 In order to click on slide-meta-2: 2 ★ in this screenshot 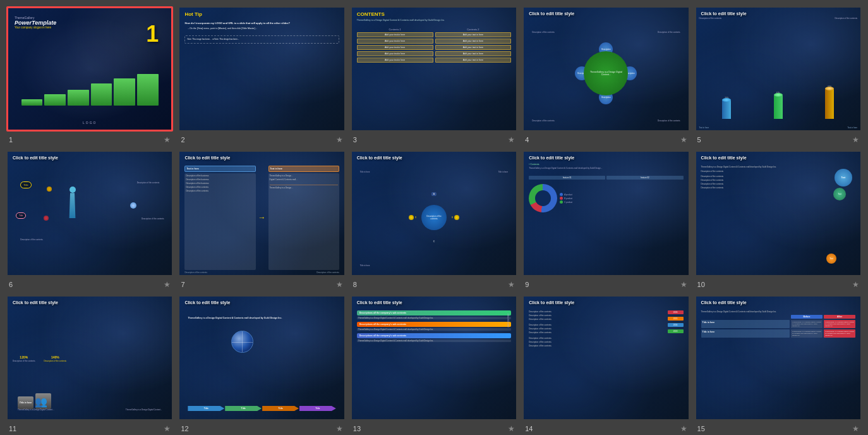, I will do `click(262, 140)`.